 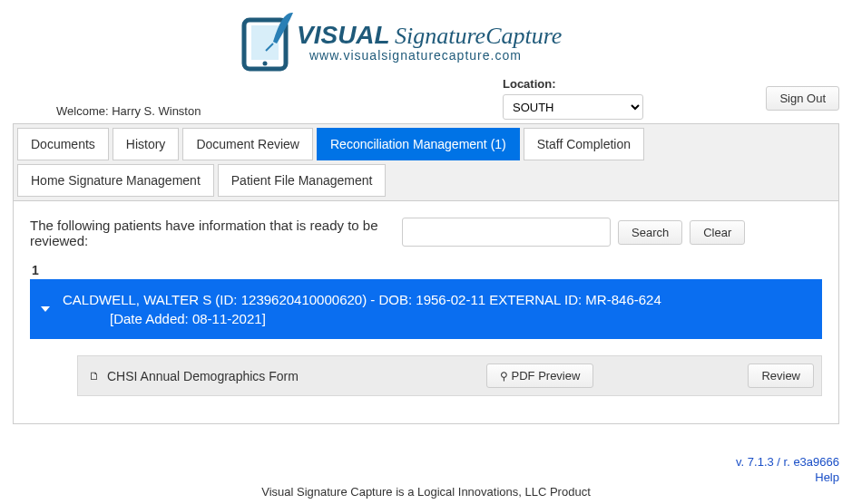 I want to click on svg-text: www.visualsignaturecapture.com, so click(x=416, y=55).